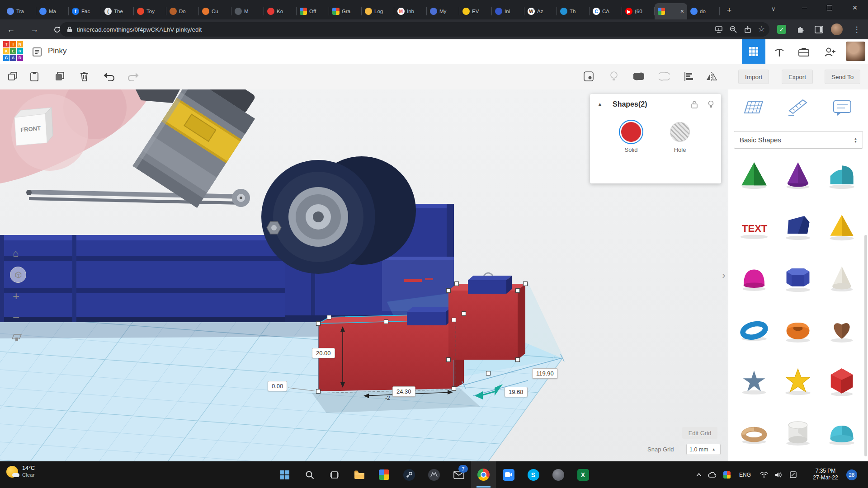 The image size is (868, 488). Describe the element at coordinates (754, 108) in the screenshot. I see `workplane-tool-icon` at that location.